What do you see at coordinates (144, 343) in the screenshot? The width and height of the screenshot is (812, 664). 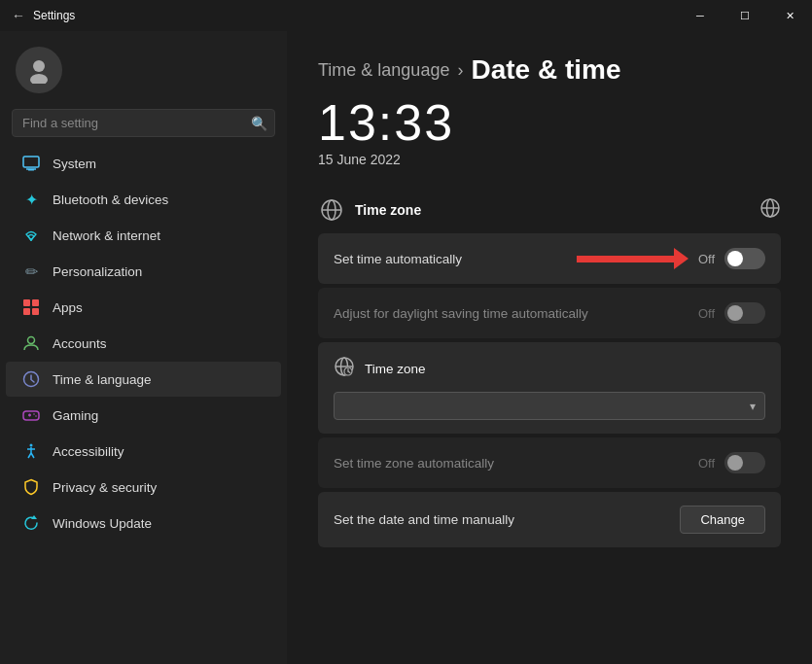 I see `sidebar-item-accounts: Accounts` at bounding box center [144, 343].